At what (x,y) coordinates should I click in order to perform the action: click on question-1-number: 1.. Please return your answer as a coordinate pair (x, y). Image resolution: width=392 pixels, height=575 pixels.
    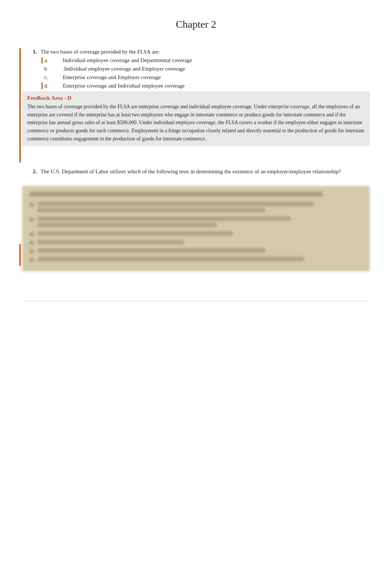
    Looking at the image, I should click on (31, 52).